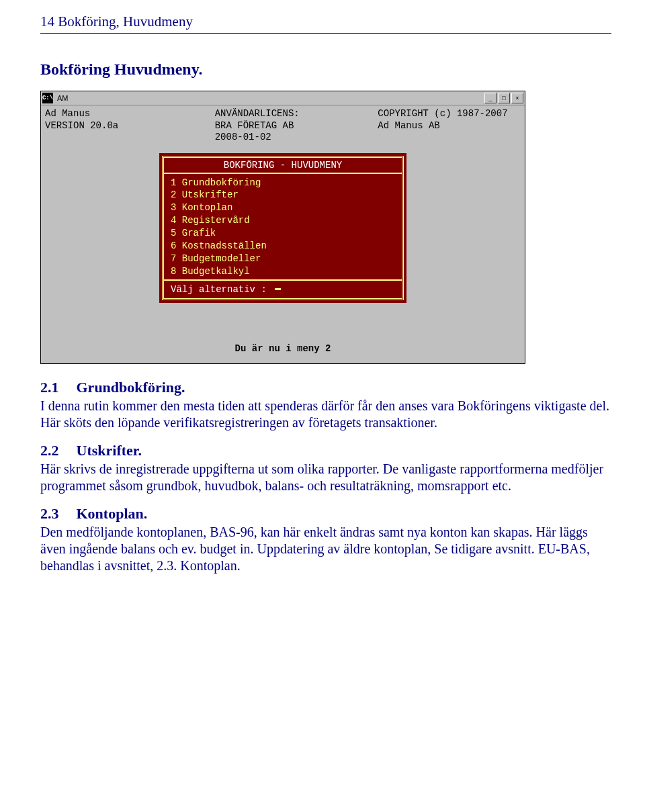  Describe the element at coordinates (117, 114) in the screenshot. I see `info-left-1: Ad Manus` at that location.